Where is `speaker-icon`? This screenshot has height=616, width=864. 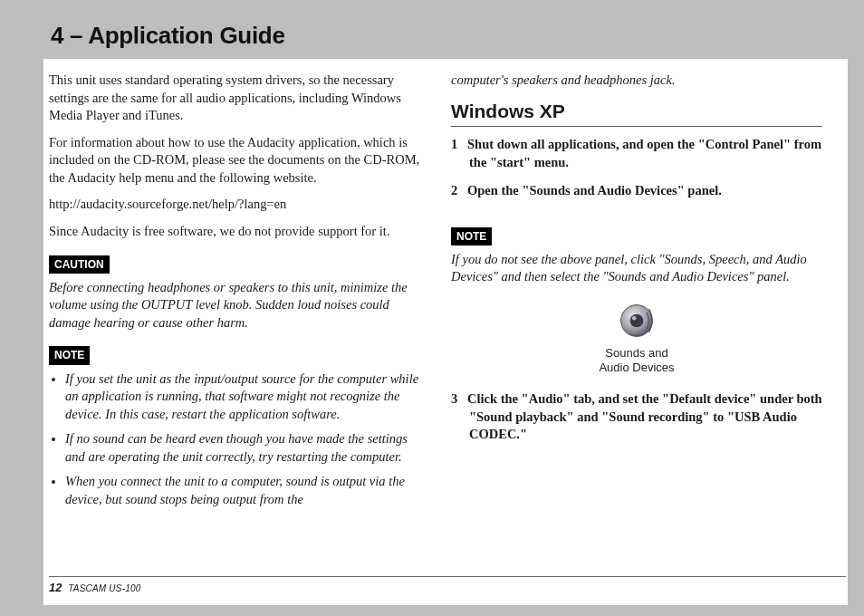 speaker-icon is located at coordinates (637, 321).